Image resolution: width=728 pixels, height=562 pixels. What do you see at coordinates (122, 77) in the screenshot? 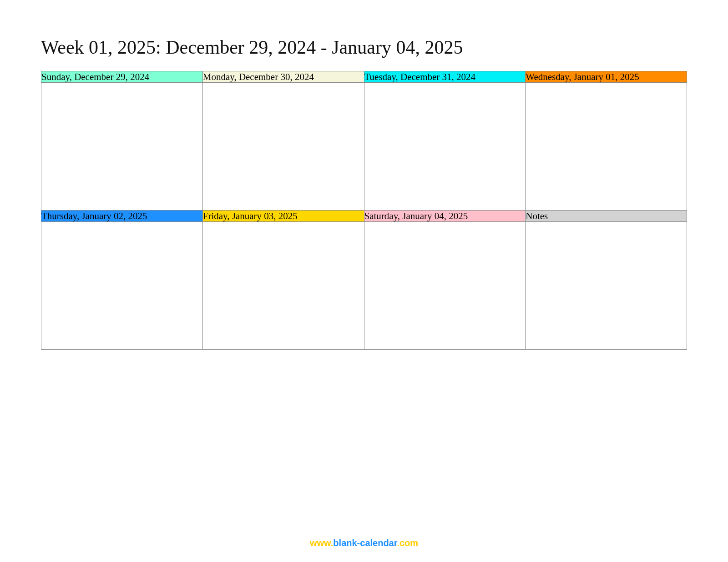
I see `day-header-sunday: Sunday, December 29, 2024` at bounding box center [122, 77].